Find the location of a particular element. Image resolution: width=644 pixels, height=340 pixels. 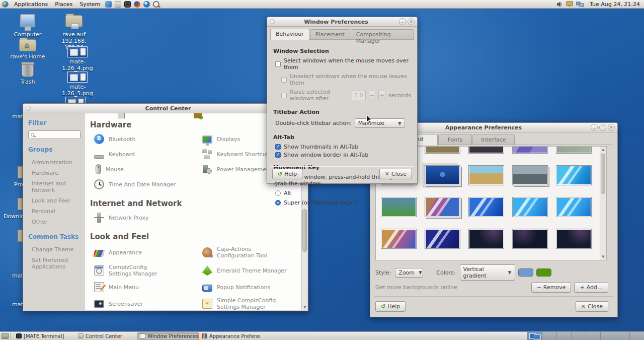

tab-interface: Interface is located at coordinates (493, 140).